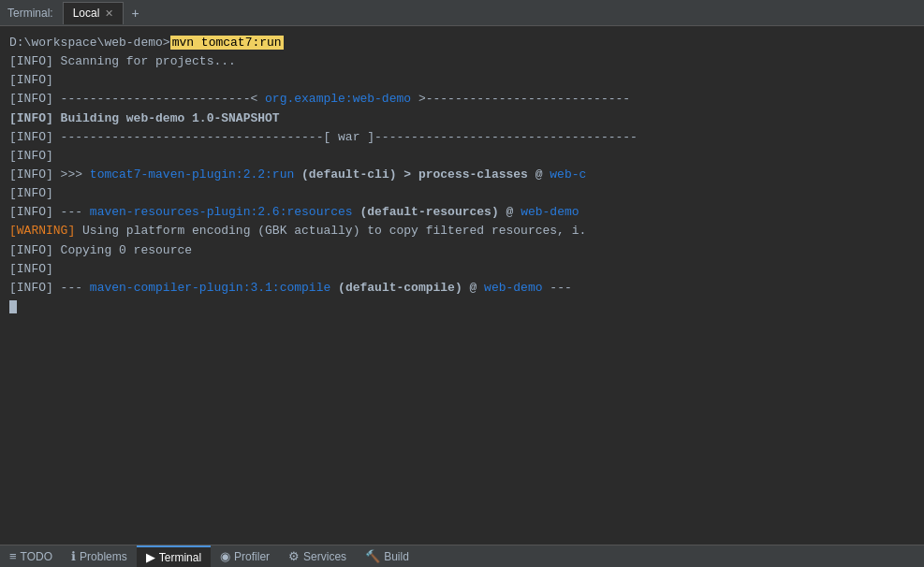 The height and width of the screenshot is (567, 924). I want to click on problems-icon: ℹ, so click(73, 556).